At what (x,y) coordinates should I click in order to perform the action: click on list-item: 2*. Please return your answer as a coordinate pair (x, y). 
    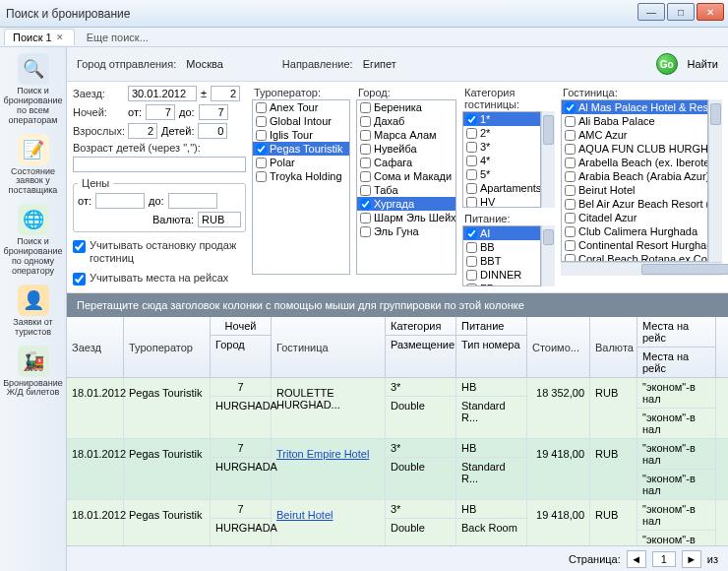
    Looking at the image, I should click on (502, 133).